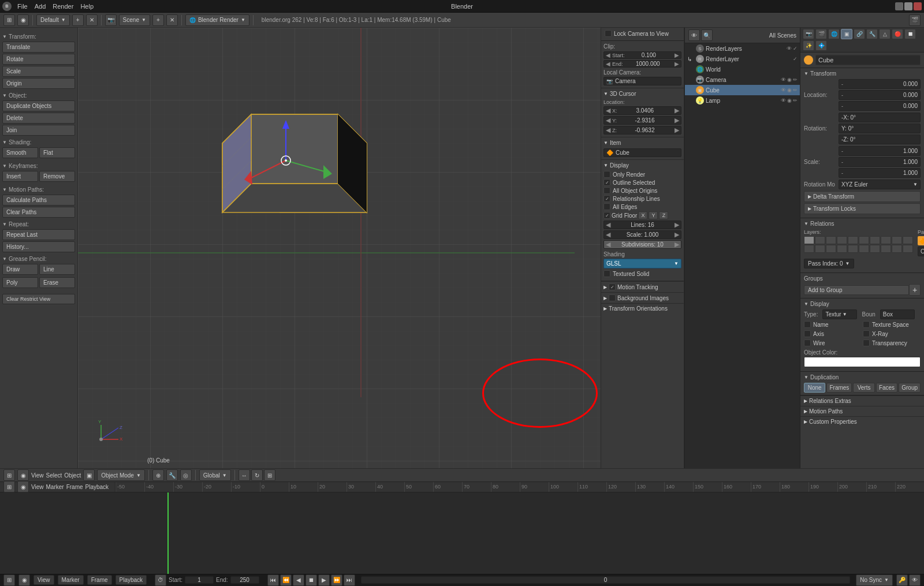  I want to click on subdiv-inc: ▶, so click(677, 245).